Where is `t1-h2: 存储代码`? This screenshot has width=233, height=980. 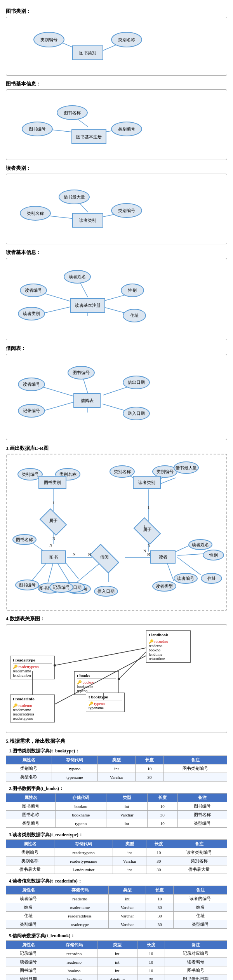
t1-h2: 存储代码 is located at coordinates (75, 760).